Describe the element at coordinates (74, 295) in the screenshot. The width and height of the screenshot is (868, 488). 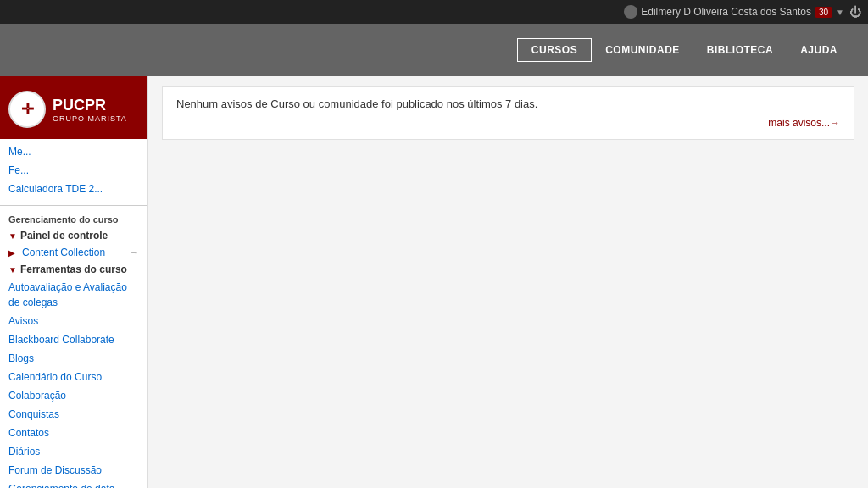
I see `tool-autoavaliacao: Autoavaliação e Avaliação de colegas` at that location.